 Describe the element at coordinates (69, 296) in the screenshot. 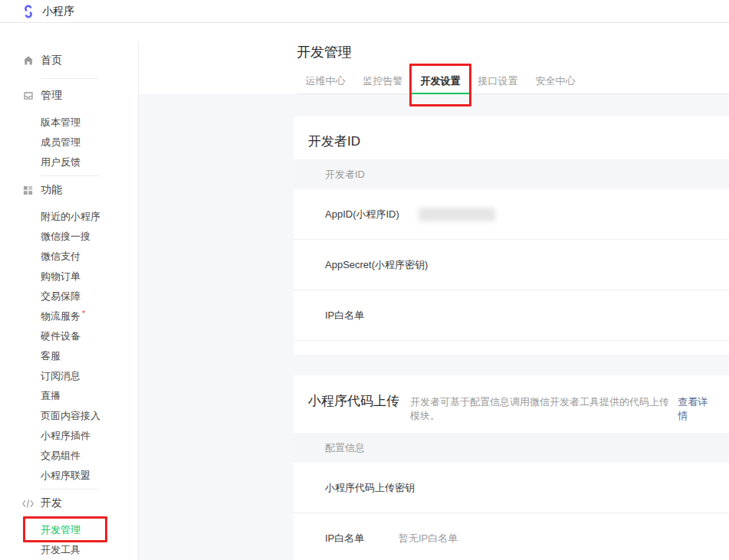

I see `sidebar-item-transaction-guarantee: 交易保障` at that location.